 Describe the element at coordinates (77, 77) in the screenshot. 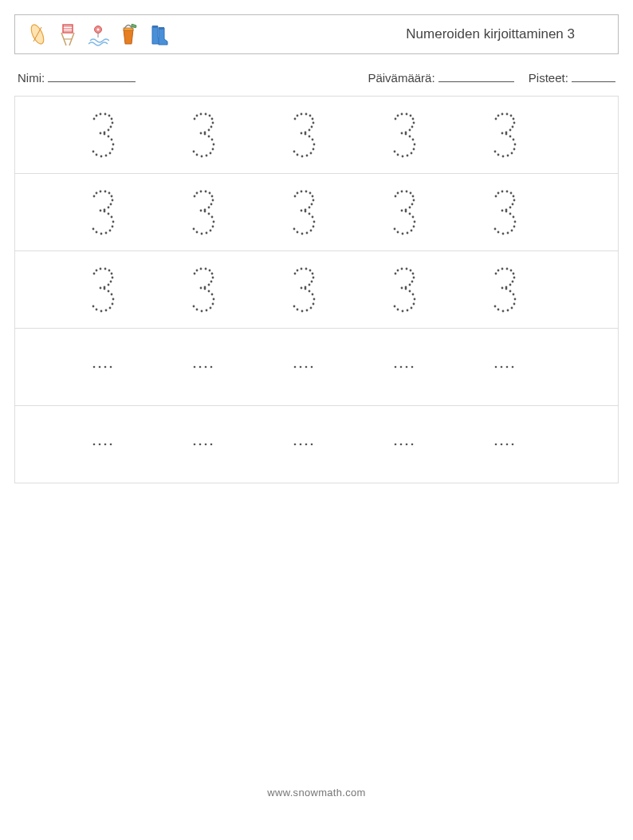

I see `name-field: Nimi:` at that location.